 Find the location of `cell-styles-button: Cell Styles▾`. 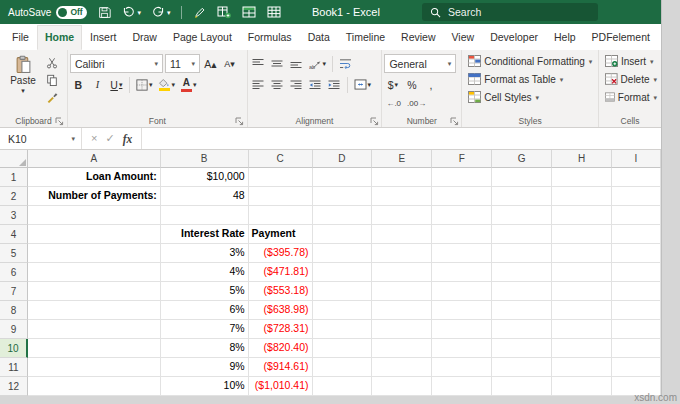

cell-styles-button: Cell Styles▾ is located at coordinates (530, 97).